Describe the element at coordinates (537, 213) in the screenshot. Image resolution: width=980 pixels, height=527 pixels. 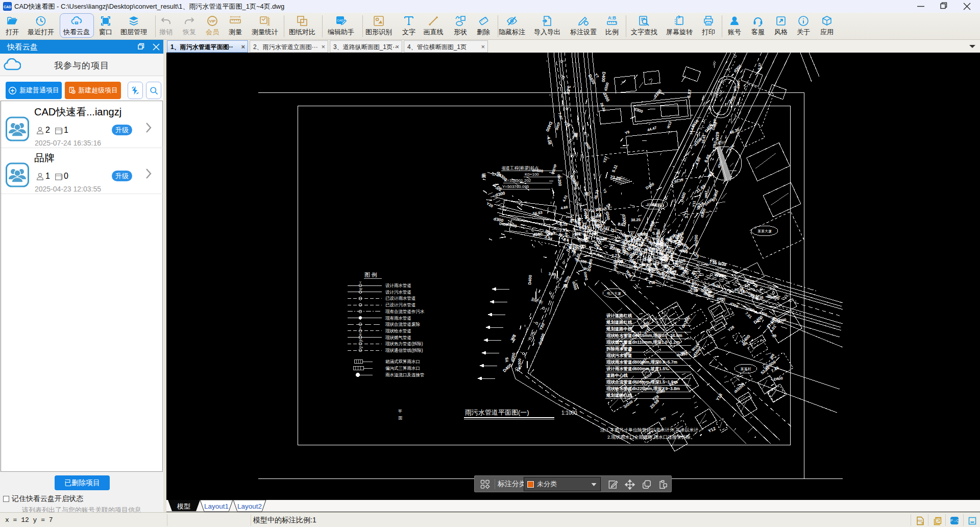
I see `svg-text: 56.63` at that location.